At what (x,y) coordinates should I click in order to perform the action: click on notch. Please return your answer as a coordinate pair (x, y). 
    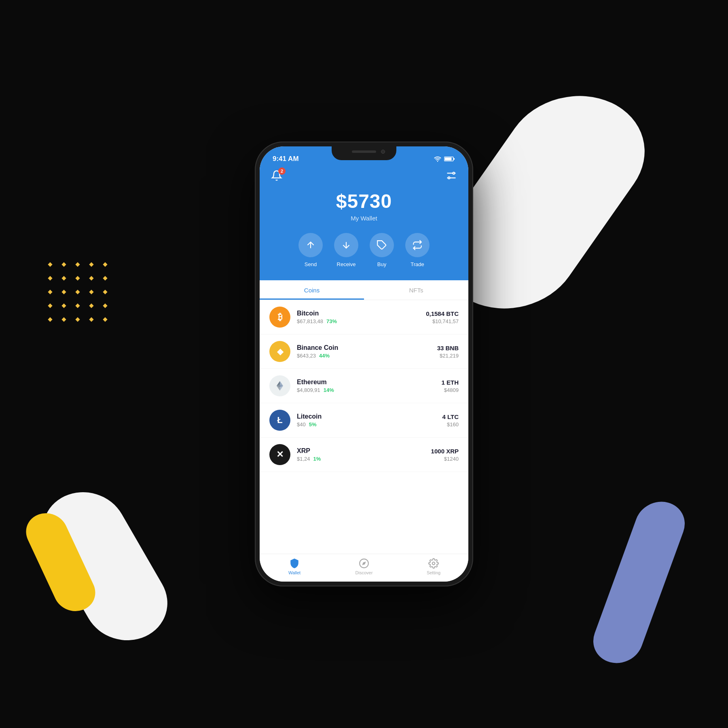
    Looking at the image, I should click on (364, 153).